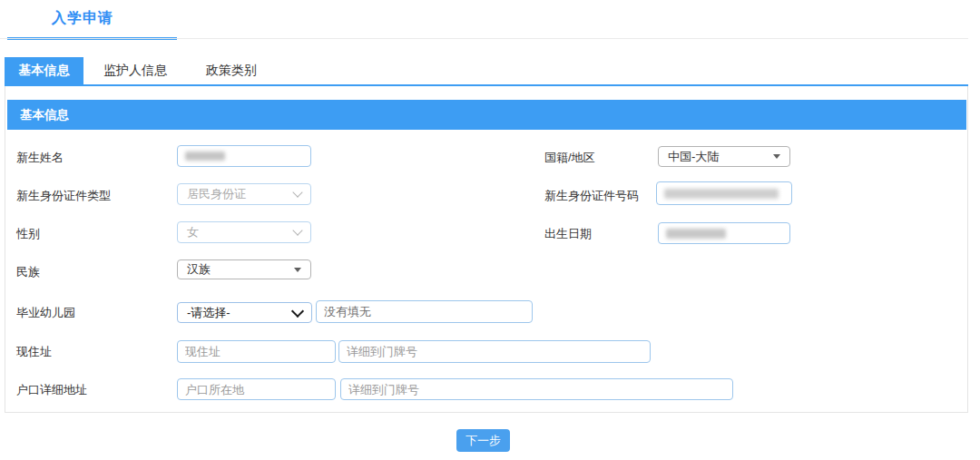  Describe the element at coordinates (135, 71) in the screenshot. I see `tab-guardian-info: 监护人信息` at that location.